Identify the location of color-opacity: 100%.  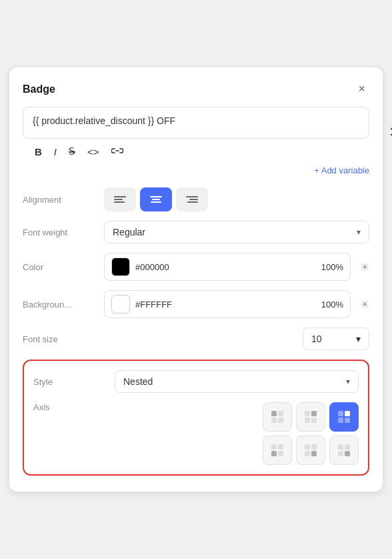
(328, 267).